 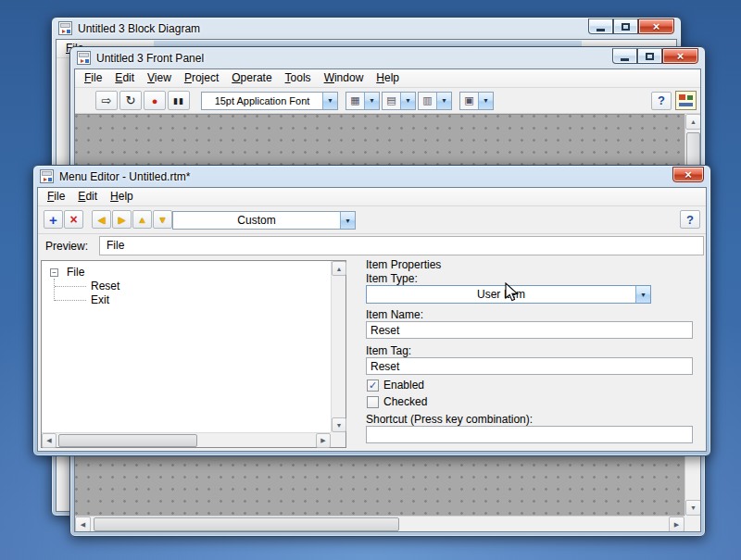 I want to click on enabled-checkbox: ✓, so click(x=372, y=385).